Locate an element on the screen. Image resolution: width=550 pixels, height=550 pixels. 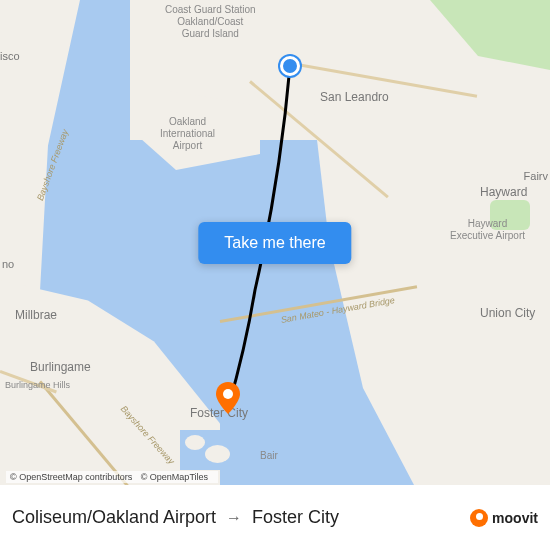
route-footer: Coliseum/Oakland Airport → Foster City m… is located at coordinates (275, 518).